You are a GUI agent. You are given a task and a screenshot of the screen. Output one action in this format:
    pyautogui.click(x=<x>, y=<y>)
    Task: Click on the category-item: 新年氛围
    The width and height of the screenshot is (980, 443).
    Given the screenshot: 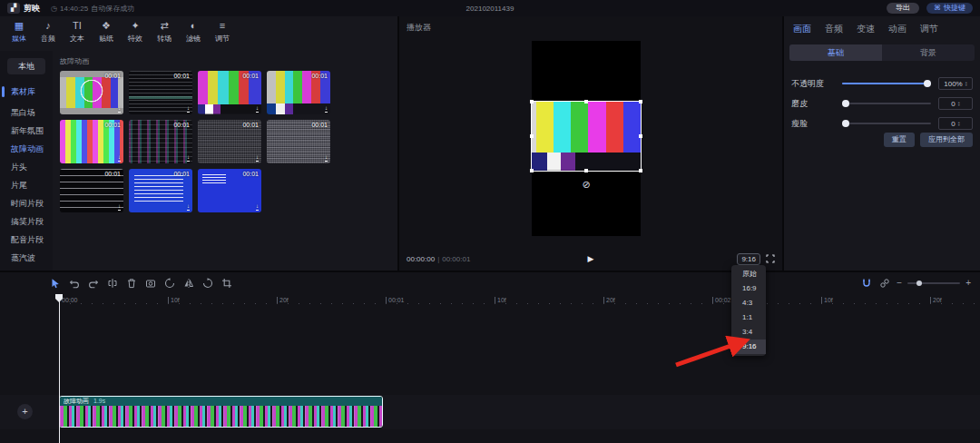 What is the action you would take?
    pyautogui.click(x=26, y=131)
    